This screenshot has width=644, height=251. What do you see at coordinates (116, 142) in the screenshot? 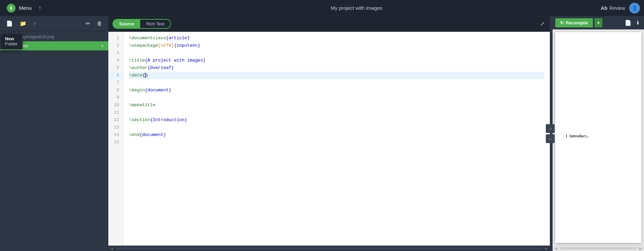
I see `line-num-15: 15` at bounding box center [116, 142].